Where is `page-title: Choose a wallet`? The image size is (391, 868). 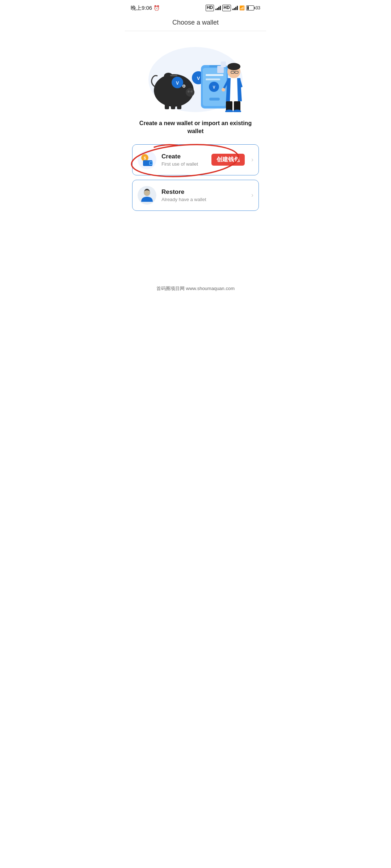
page-title: Choose a wallet is located at coordinates (196, 22).